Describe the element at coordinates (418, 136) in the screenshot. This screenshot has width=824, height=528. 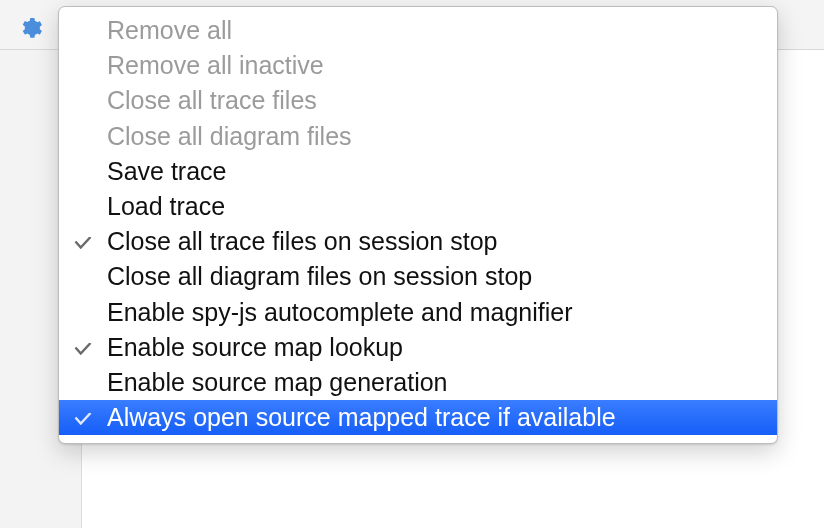
I see `menu-item-close-all-diagram-files: Close all diagram files` at that location.